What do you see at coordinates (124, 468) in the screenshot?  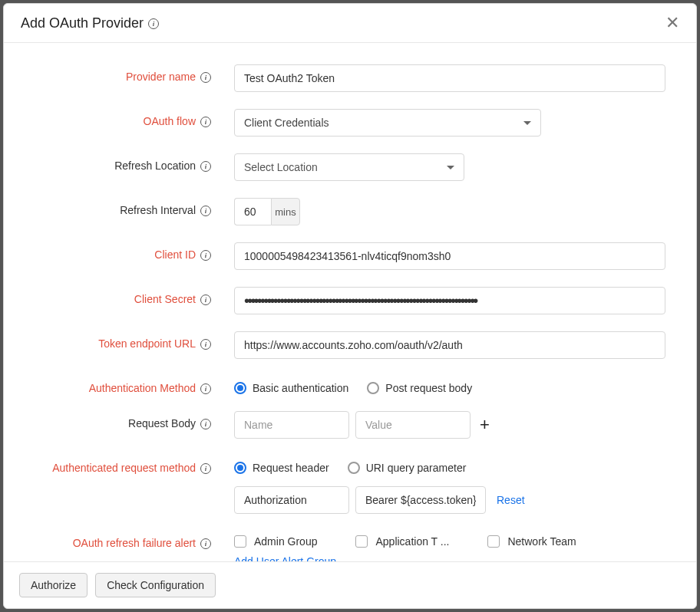 I see `label-text: Authenticated request method` at bounding box center [124, 468].